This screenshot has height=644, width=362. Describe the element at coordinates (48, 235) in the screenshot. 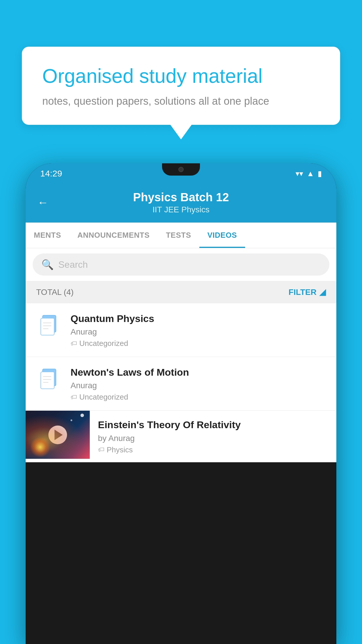

I see `tab-ments: MENTS` at that location.